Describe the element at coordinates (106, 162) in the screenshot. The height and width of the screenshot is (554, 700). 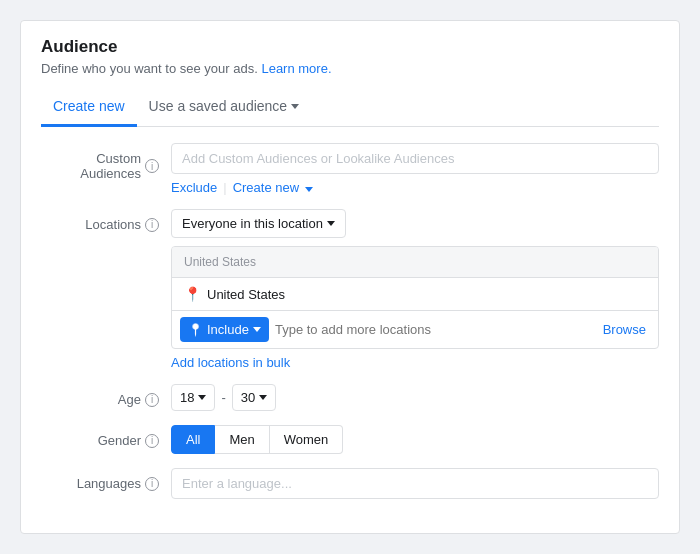
I see `custom-audiences-label: Custom Audiences i` at that location.